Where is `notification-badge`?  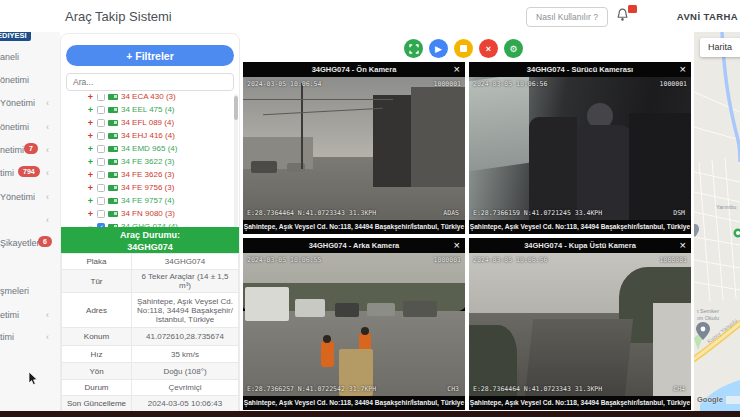 notification-badge is located at coordinates (632, 9).